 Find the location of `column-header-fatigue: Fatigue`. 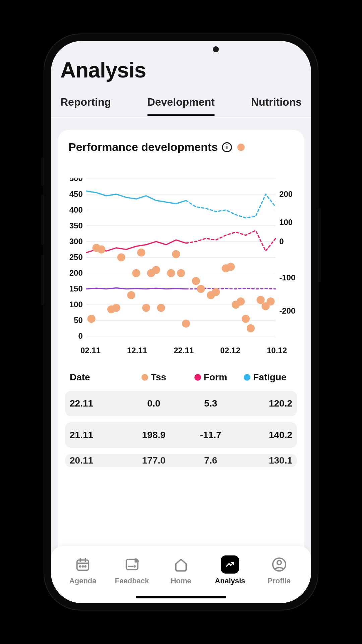

column-header-fatigue: Fatigue is located at coordinates (265, 377).